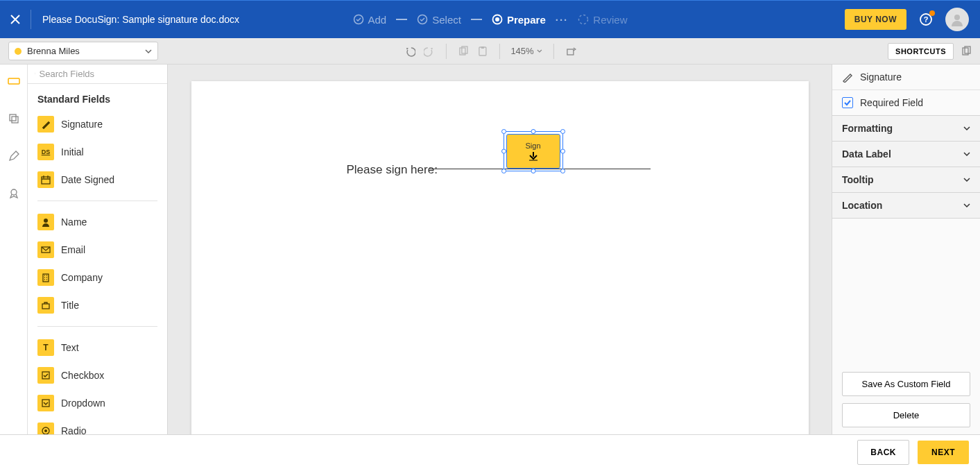  Describe the element at coordinates (533, 171) in the screenshot. I see `resize-handle-bc` at that location.